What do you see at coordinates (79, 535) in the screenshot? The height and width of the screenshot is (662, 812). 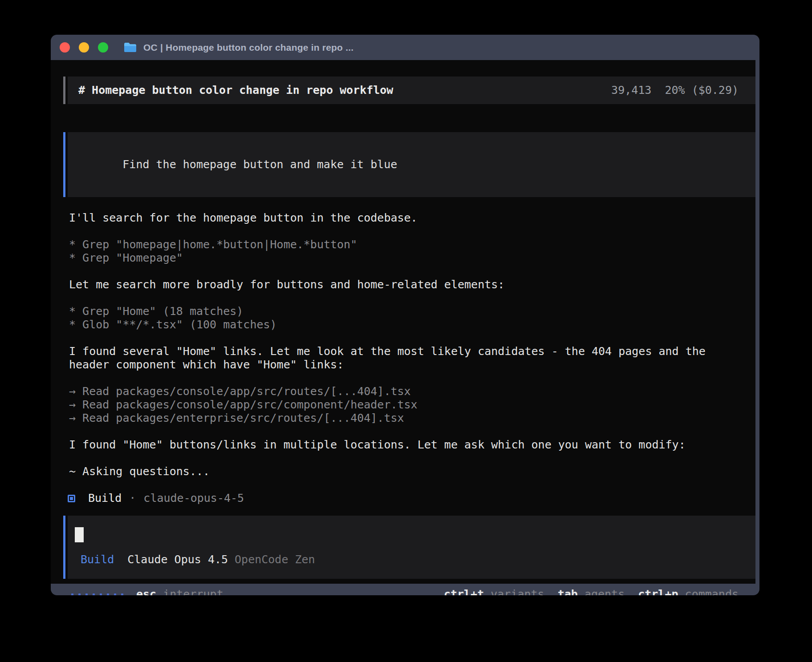 I see `text-cursor` at bounding box center [79, 535].